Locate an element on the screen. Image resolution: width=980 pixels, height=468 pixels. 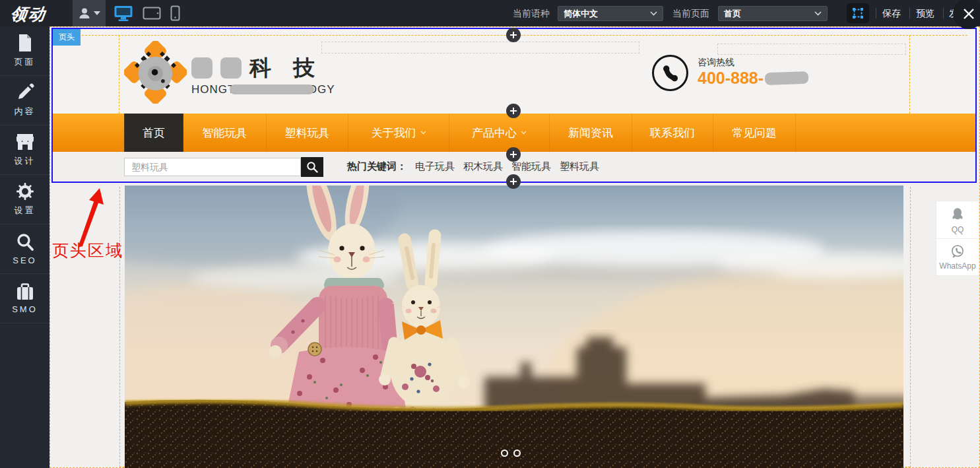
sidebar-item-pages: 页面 is located at coordinates (25, 51).